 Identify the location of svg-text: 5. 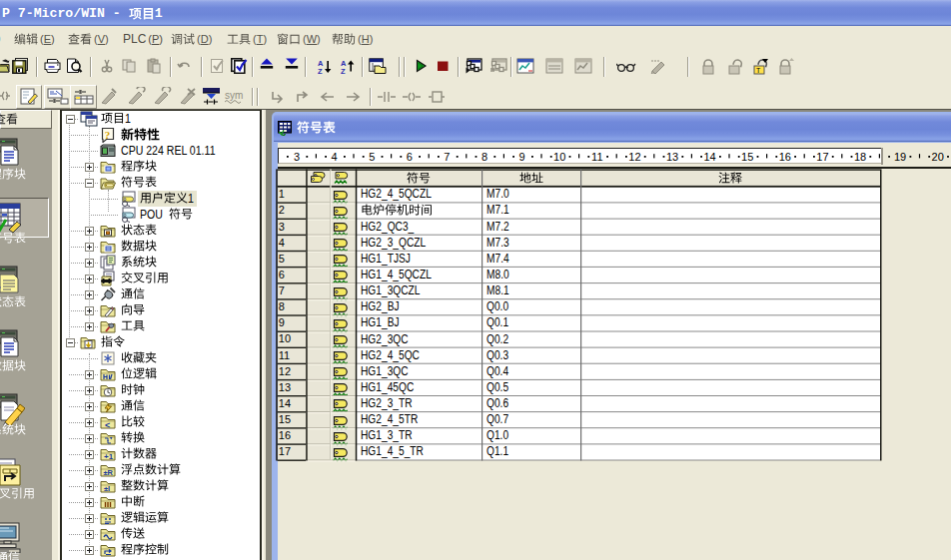
(372, 157).